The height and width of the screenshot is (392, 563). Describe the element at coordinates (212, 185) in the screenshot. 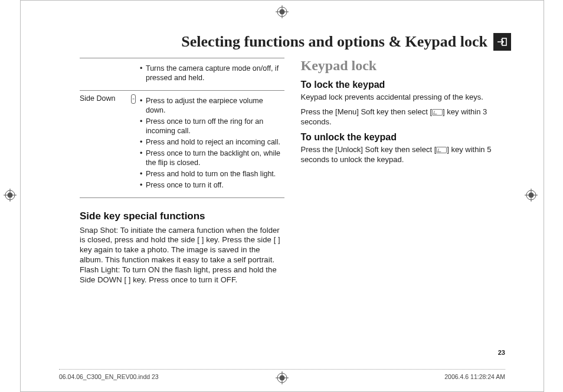

I see `bullet-item: Press once to turn it off.` at that location.